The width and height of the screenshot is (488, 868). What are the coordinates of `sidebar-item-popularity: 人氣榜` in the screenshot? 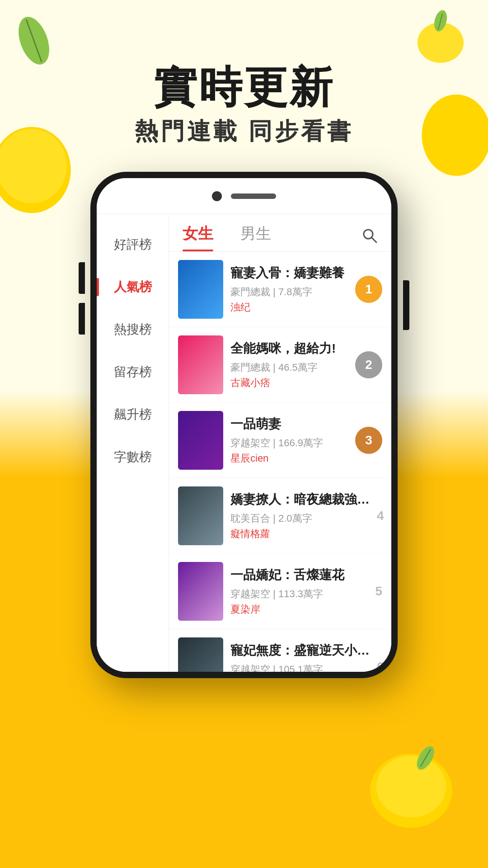 It's located at (133, 287).